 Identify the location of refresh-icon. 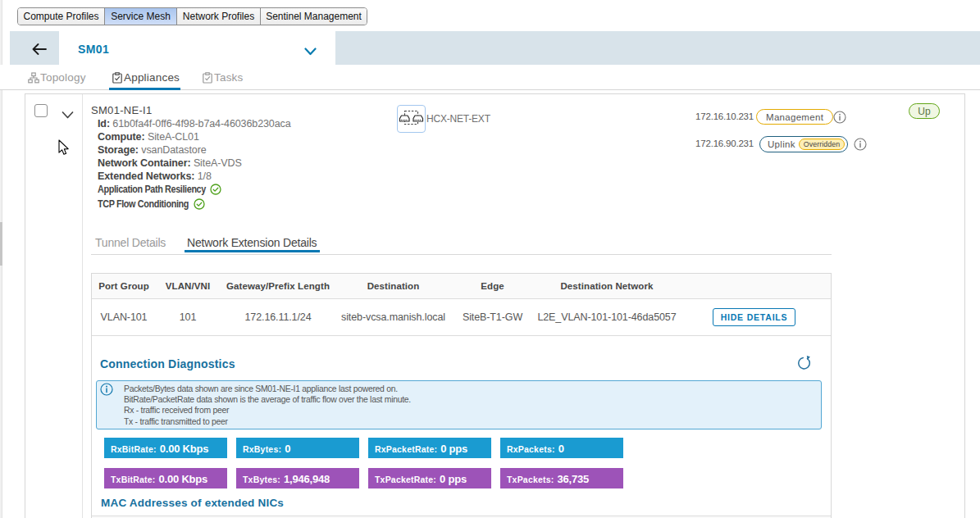
(805, 362).